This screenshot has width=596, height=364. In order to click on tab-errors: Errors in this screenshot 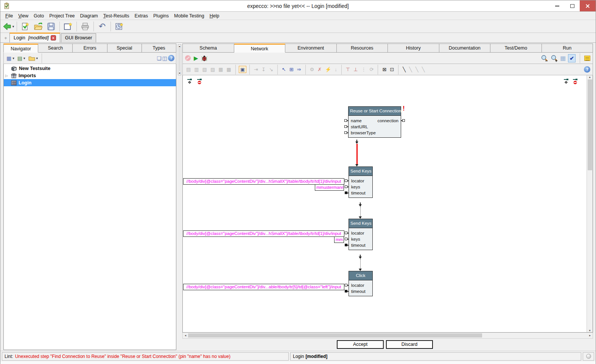, I will do `click(90, 48)`.